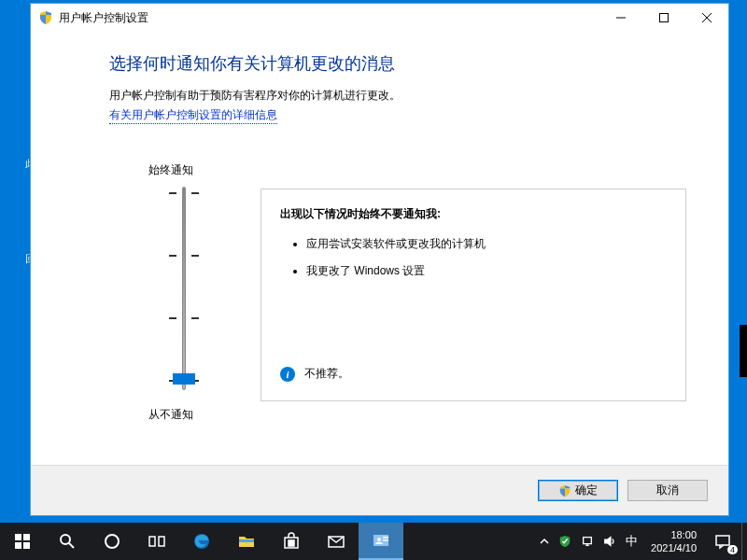 Image resolution: width=747 pixels, height=560 pixels. What do you see at coordinates (744, 541) in the screenshot?
I see `show-desktop-button` at bounding box center [744, 541].